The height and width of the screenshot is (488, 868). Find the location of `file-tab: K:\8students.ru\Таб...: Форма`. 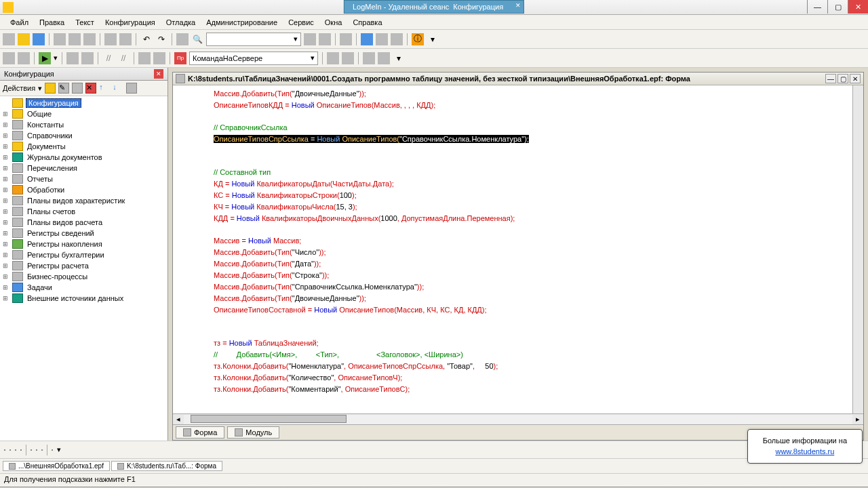

file-tab: K:\8students.ru\Таб...: Форма is located at coordinates (167, 466).